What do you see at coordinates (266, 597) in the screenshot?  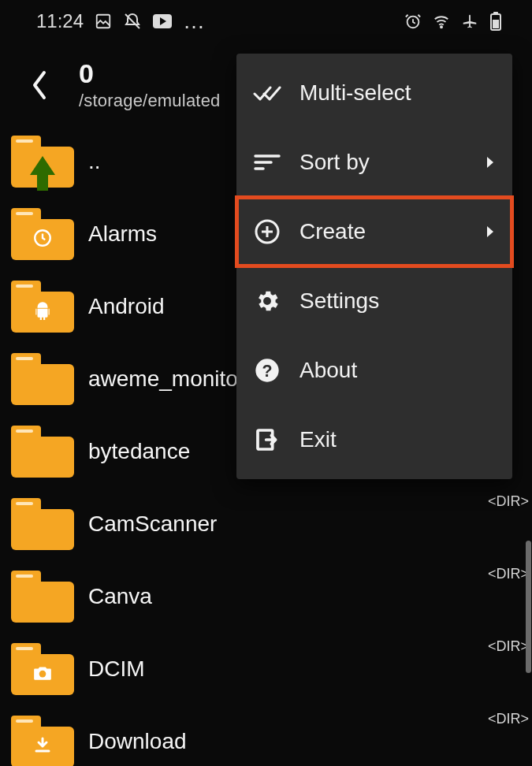 I see `list-item: Canva <DIR>` at bounding box center [266, 597].